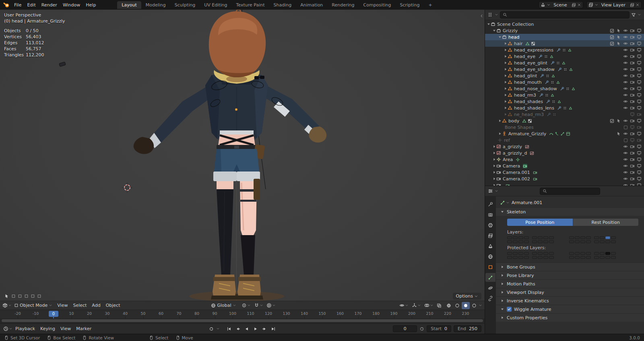 The image size is (644, 341). Describe the element at coordinates (490, 256) in the screenshot. I see `properties-tab-world` at that location.